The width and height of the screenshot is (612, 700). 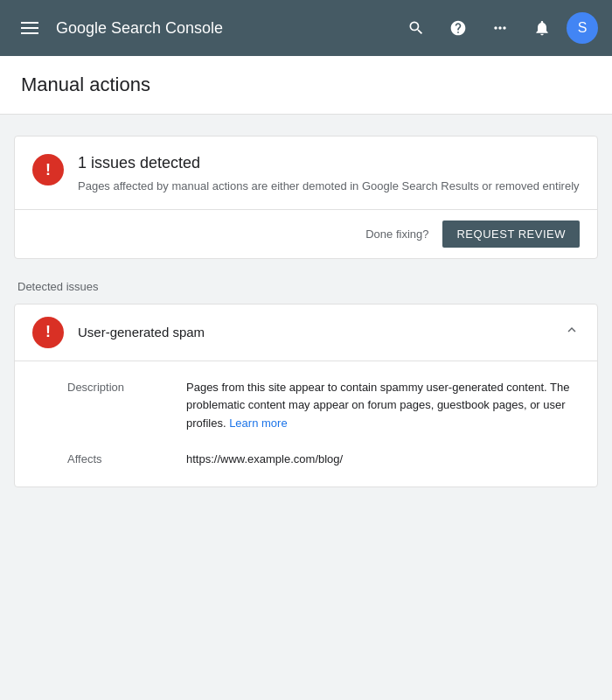 I want to click on spam-title: User-generated spam, so click(x=314, y=332).